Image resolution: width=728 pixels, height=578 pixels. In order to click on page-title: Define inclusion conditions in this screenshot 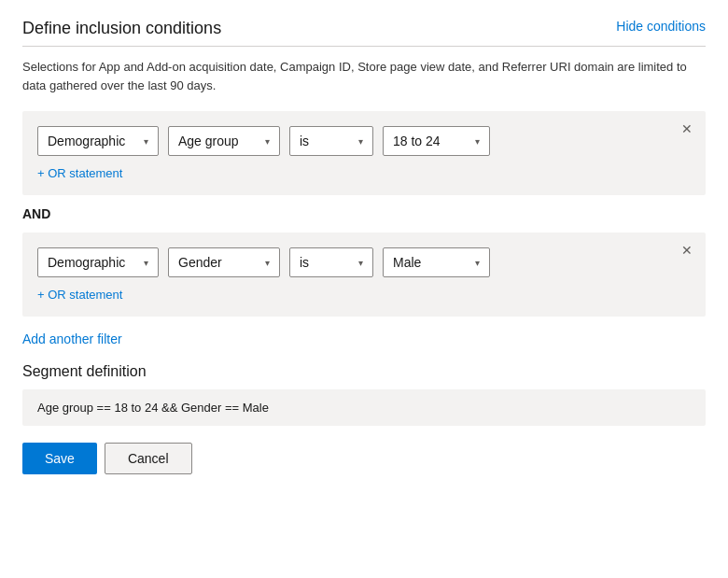, I will do `click(121, 28)`.